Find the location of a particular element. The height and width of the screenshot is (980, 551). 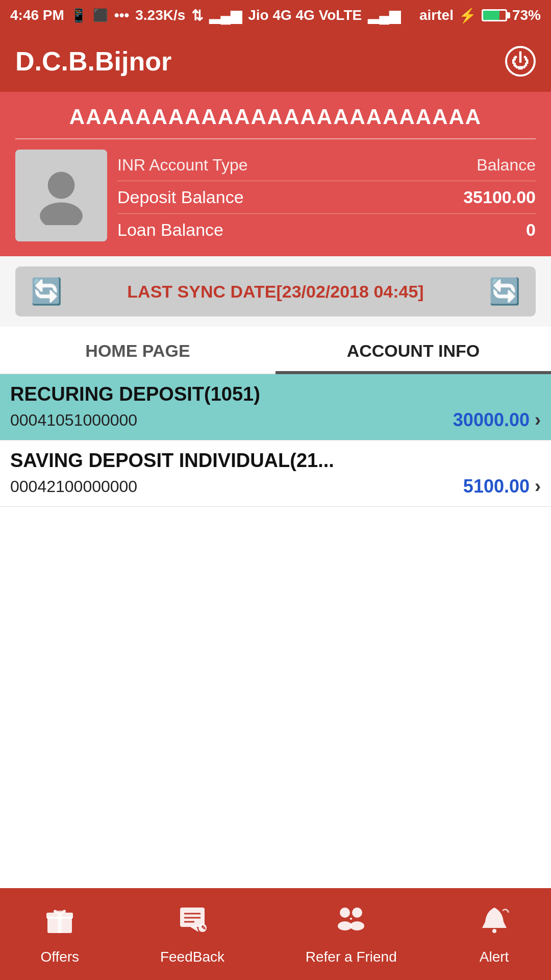

account-info-right: INR Account Type Balance Deposit Balance… is located at coordinates (327, 198).